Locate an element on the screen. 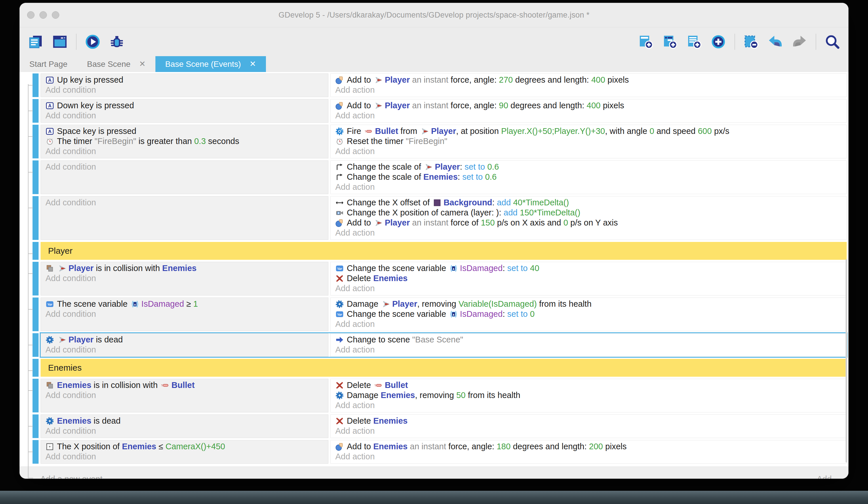 The image size is (868, 504). actions-cell: Add to Enemies an instant force, angle: … is located at coordinates (588, 452).